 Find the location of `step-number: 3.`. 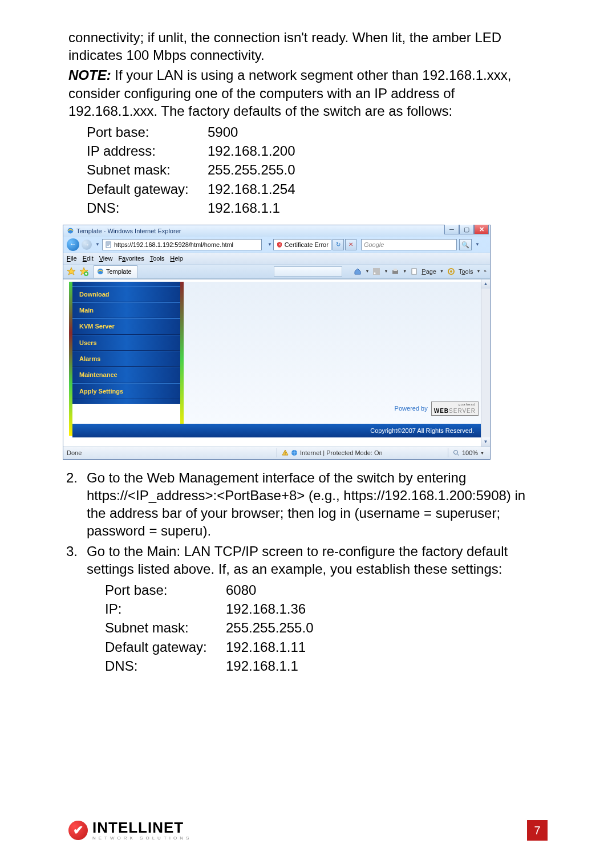

step-number: 3. is located at coordinates (76, 613).